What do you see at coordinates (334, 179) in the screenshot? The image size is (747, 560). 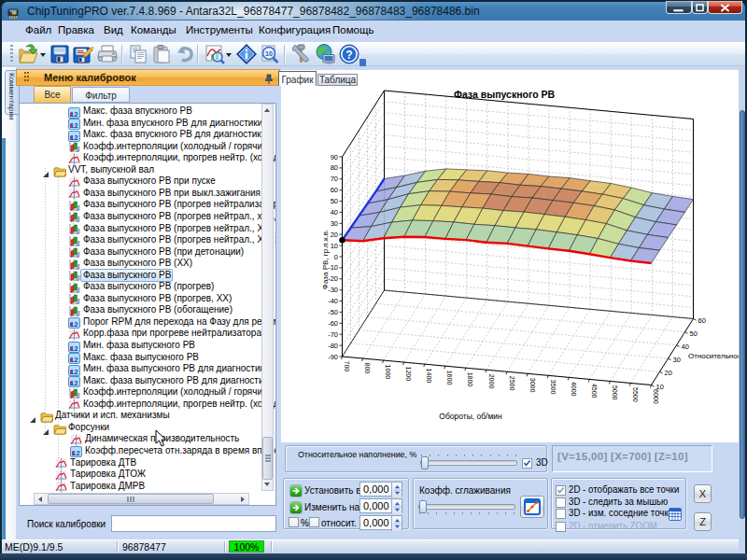 I see `svg-text: 70` at bounding box center [334, 179].